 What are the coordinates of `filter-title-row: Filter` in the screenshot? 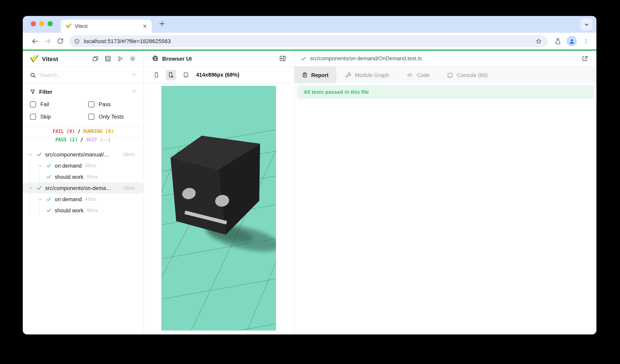 It's located at (84, 92).